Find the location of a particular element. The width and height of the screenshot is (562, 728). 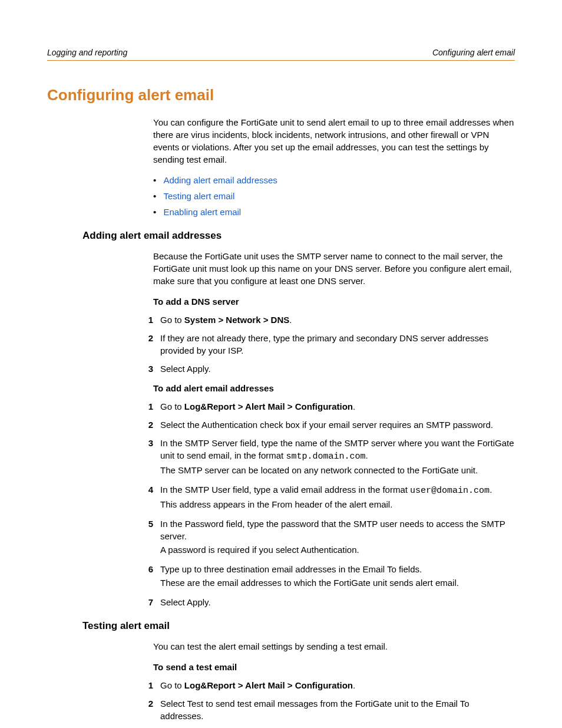

heading-adding: Adding alert email addresses is located at coordinates (299, 236).